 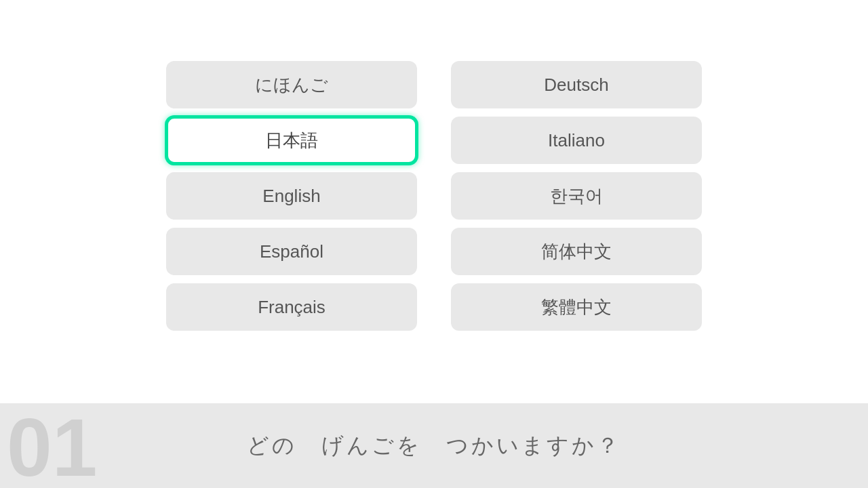 I want to click on lang-btn-english: English, so click(x=292, y=196).